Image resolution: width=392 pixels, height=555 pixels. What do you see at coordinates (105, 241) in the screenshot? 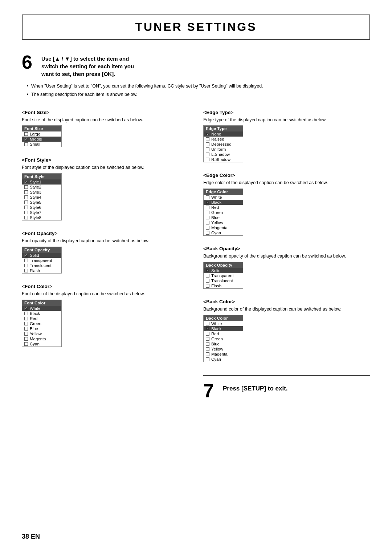
I see `font-opacity-desc: Font opacity of the displayed caption ca…` at bounding box center [105, 241].